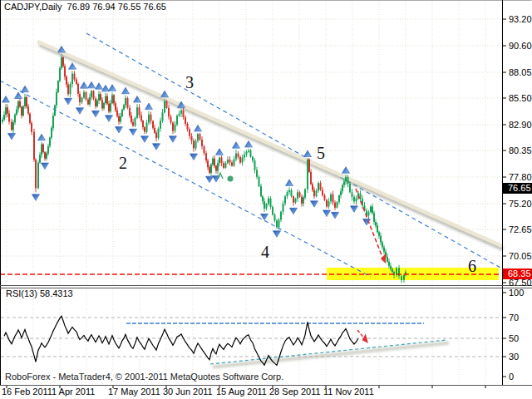 The height and width of the screenshot is (399, 532). Describe the element at coordinates (520, 357) in the screenshot. I see `rsi-axis-label: 30` at that location.